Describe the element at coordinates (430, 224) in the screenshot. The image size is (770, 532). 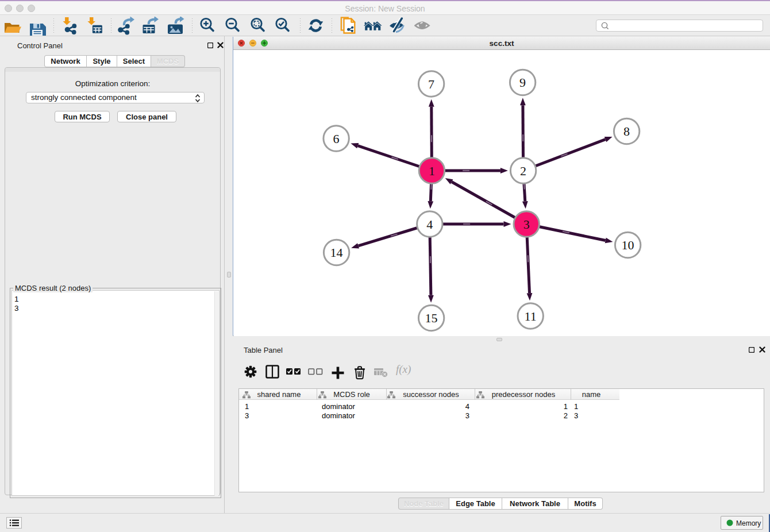
I see `svg-text: 4` at that location.